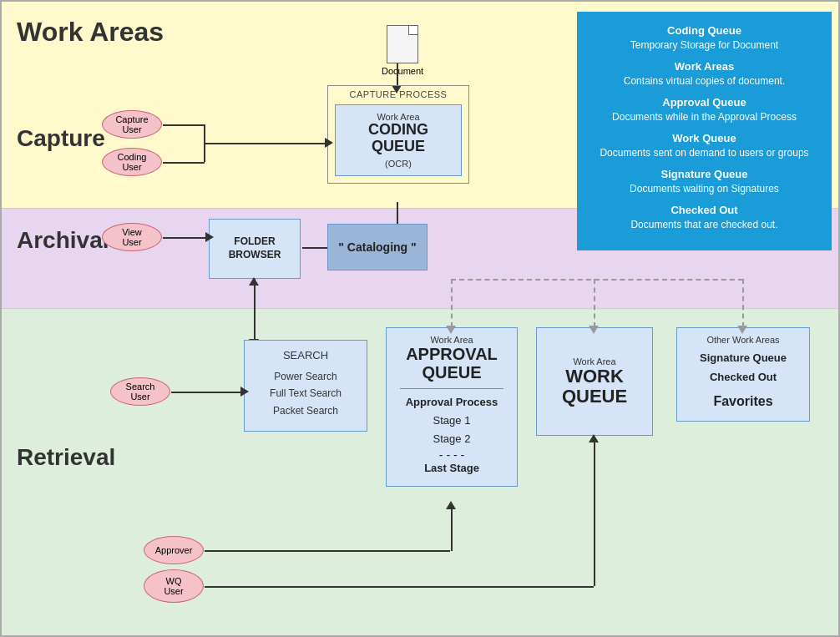 This screenshot has width=840, height=637. I want to click on legend-work-queue-title: Work Queue, so click(705, 139).